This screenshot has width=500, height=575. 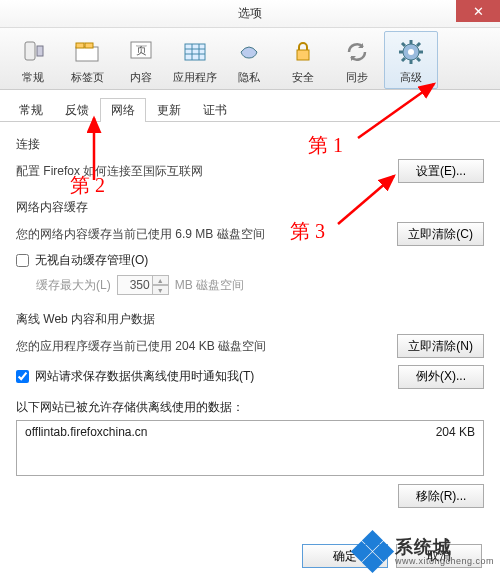 I want to click on offline-title: 离线 Web 内容和用户数据, so click(x=250, y=320).